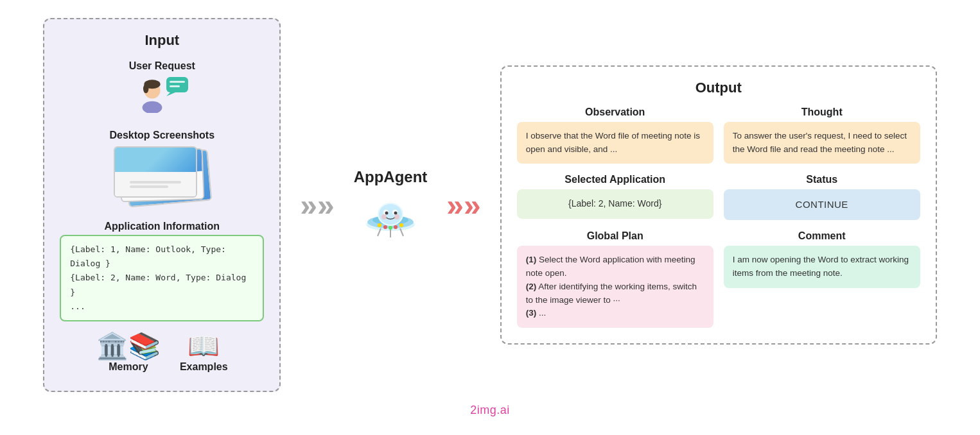 This screenshot has height=435, width=980. I want to click on selected-app-content: {Label: 2, Name: Word}, so click(615, 204).